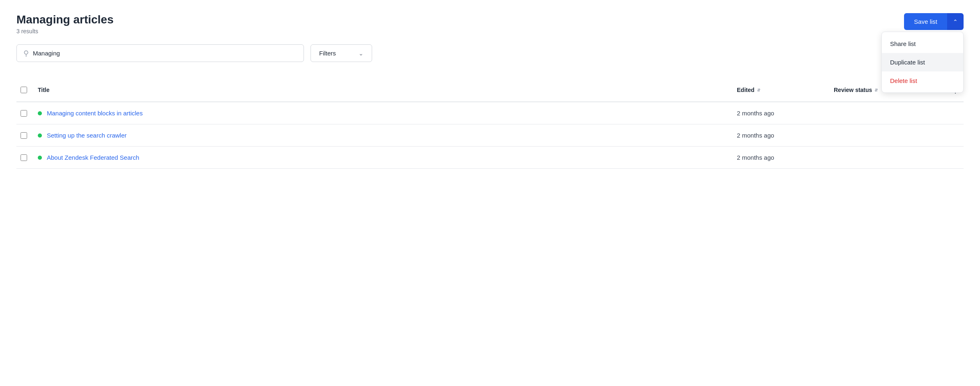 This screenshot has width=980, height=386. Describe the element at coordinates (65, 20) in the screenshot. I see `page-title: Managing articles` at that location.